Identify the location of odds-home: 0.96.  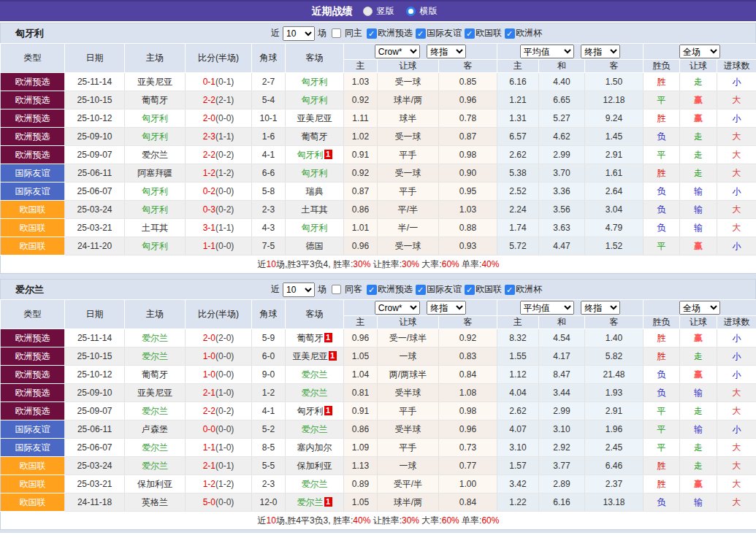
(361, 339).